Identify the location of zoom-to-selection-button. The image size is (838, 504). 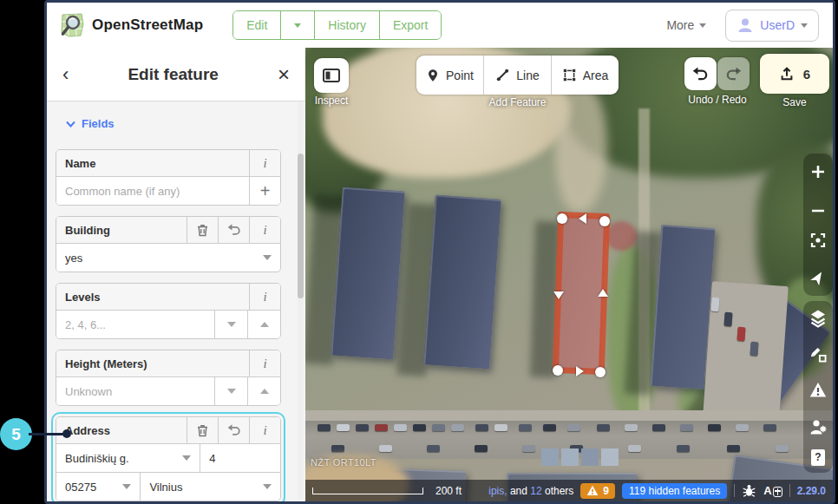
(818, 240).